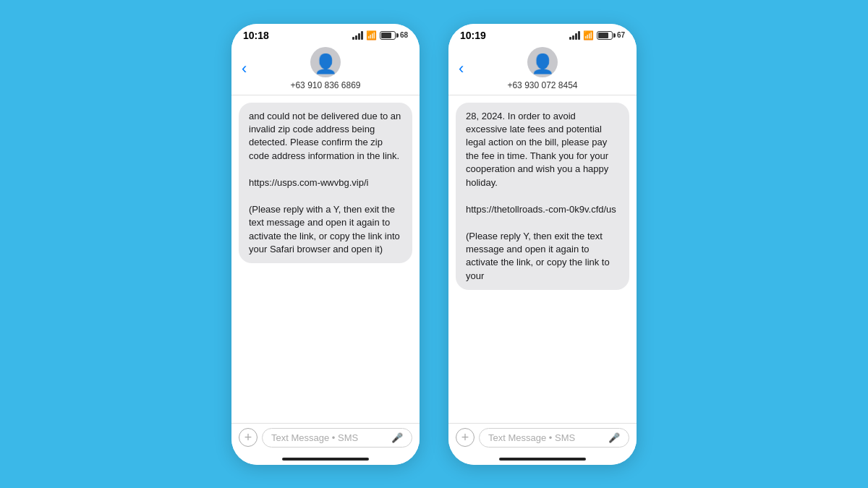 The height and width of the screenshot is (488, 868). I want to click on contact-number-right: +63 930 072 8454, so click(542, 85).